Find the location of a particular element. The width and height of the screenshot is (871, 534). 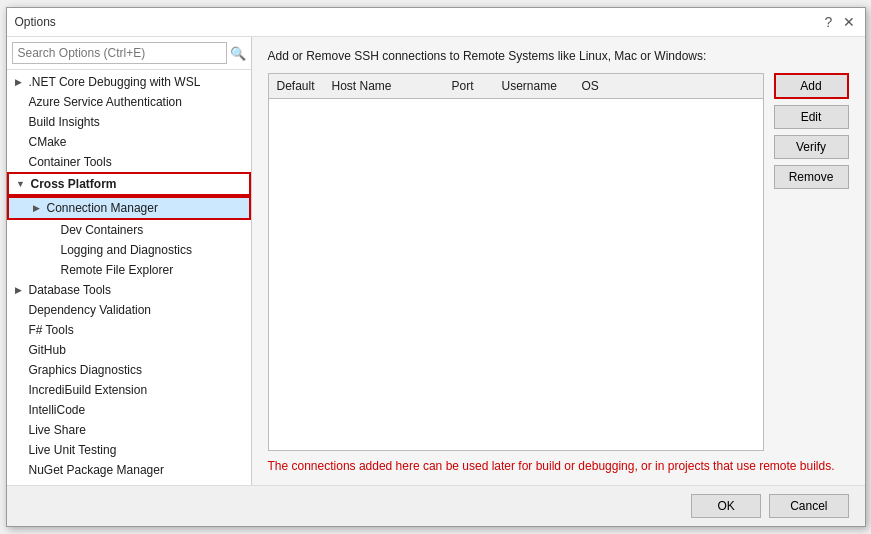

tree-item-dev-containers: Dev Containers is located at coordinates (129, 230).